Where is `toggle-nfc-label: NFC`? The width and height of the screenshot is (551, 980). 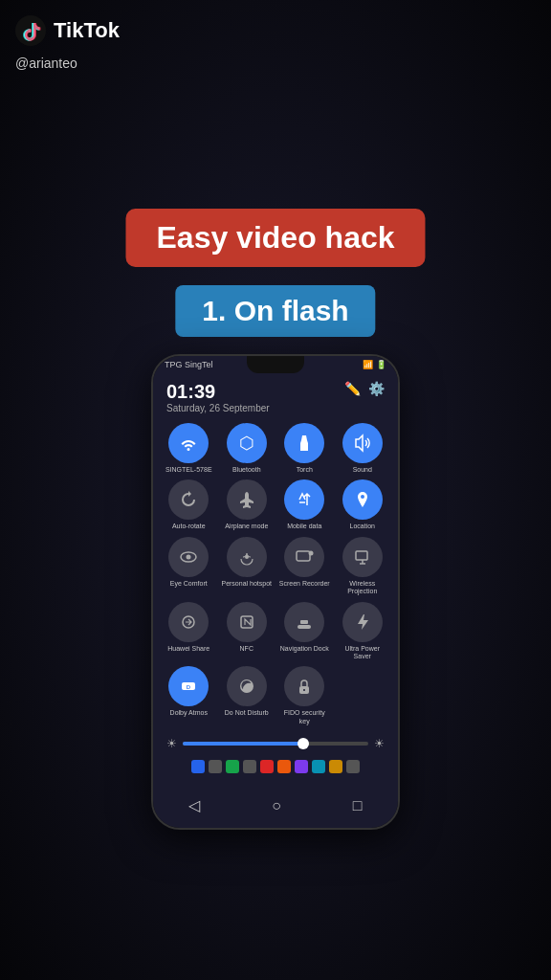
toggle-nfc-label: NFC is located at coordinates (247, 649).